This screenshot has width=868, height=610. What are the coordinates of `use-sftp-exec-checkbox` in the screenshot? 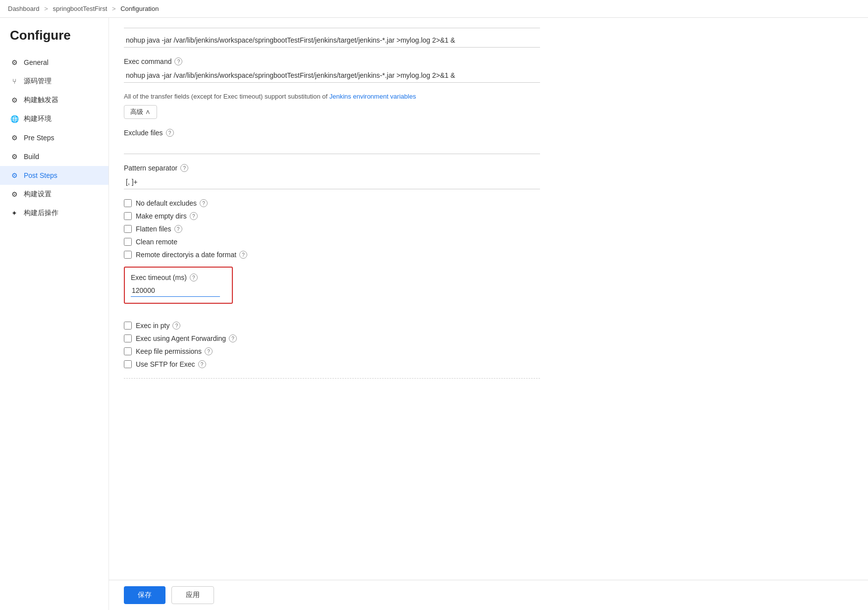 It's located at (128, 364).